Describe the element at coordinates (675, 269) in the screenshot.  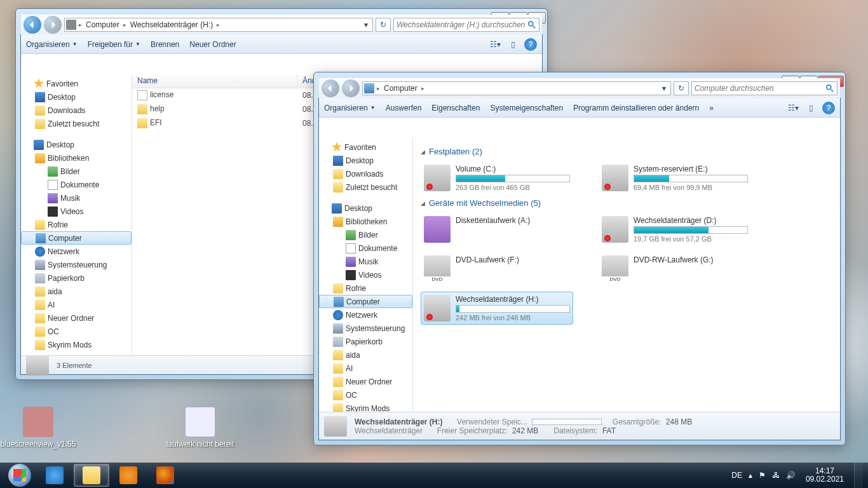
I see `drive-item: DVD-RW-Laufwerk (G:)` at that location.